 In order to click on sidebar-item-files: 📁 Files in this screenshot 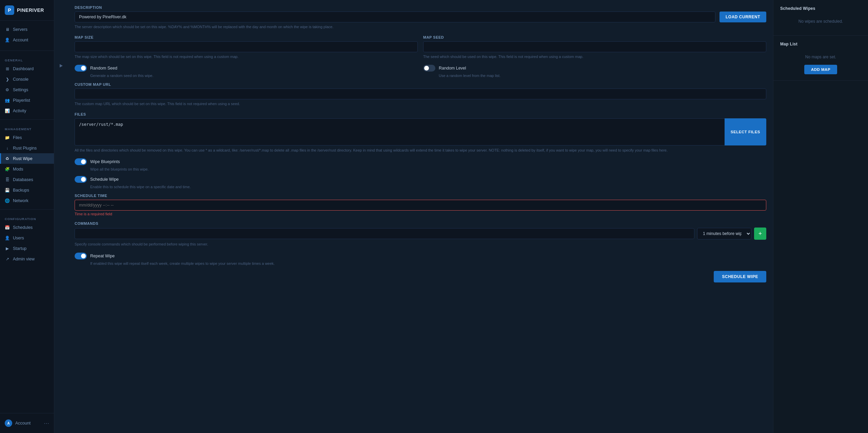, I will do `click(27, 138)`.